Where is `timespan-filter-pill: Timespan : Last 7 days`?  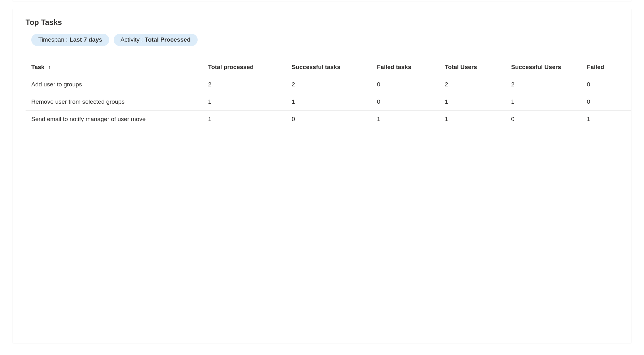
timespan-filter-pill: Timespan : Last 7 days is located at coordinates (70, 40).